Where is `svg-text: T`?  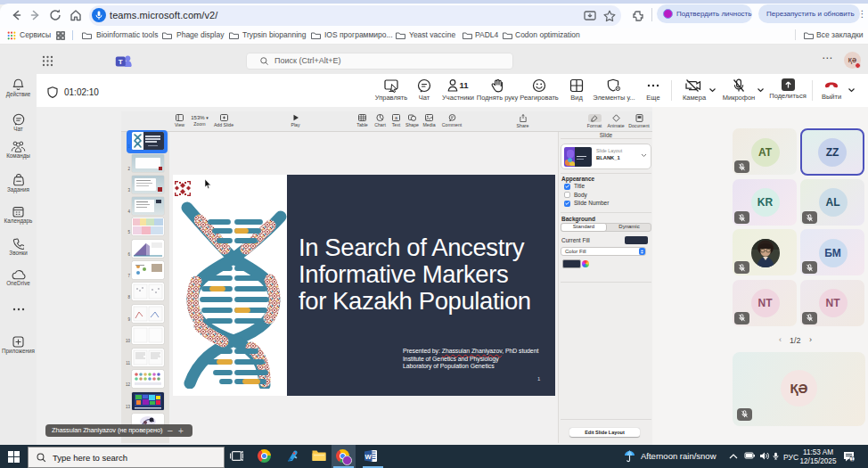 svg-text: T is located at coordinates (121, 62).